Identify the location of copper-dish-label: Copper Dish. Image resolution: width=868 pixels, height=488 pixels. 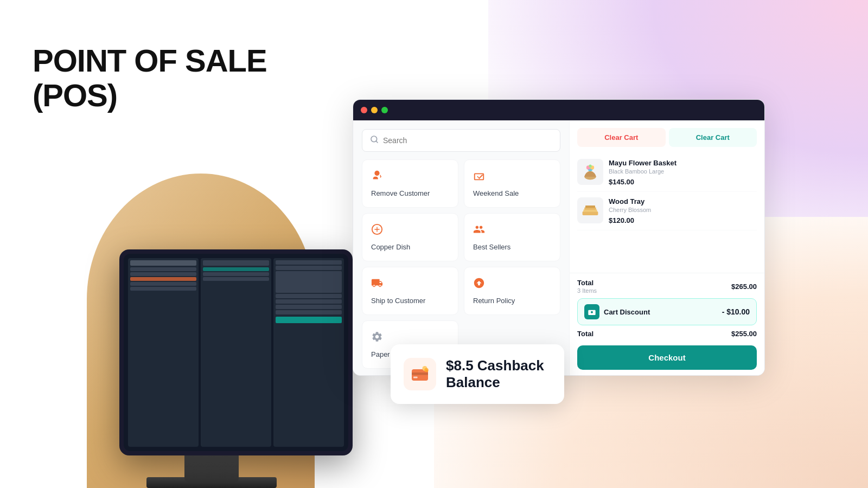
(410, 247).